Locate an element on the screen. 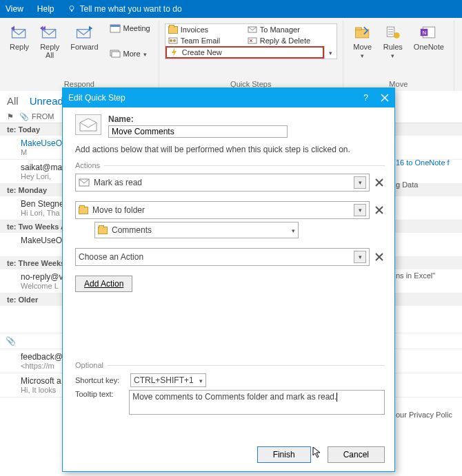 This screenshot has width=462, height=476. more-icon is located at coordinates (115, 54).